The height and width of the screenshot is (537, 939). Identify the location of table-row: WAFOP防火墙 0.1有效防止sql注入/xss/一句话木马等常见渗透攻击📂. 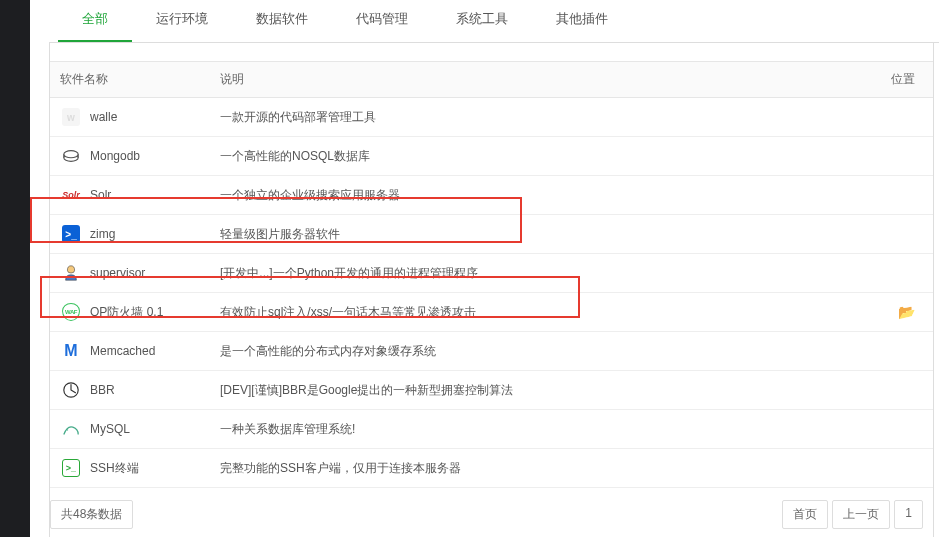
(492, 312).